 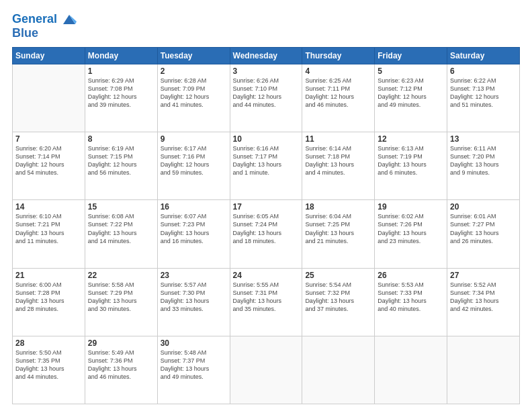 What do you see at coordinates (484, 302) in the screenshot?
I see `calendar-cell: 27Sunrise: 5:52 AMSunset: 7:34 PMDayligh…` at bounding box center [484, 302].